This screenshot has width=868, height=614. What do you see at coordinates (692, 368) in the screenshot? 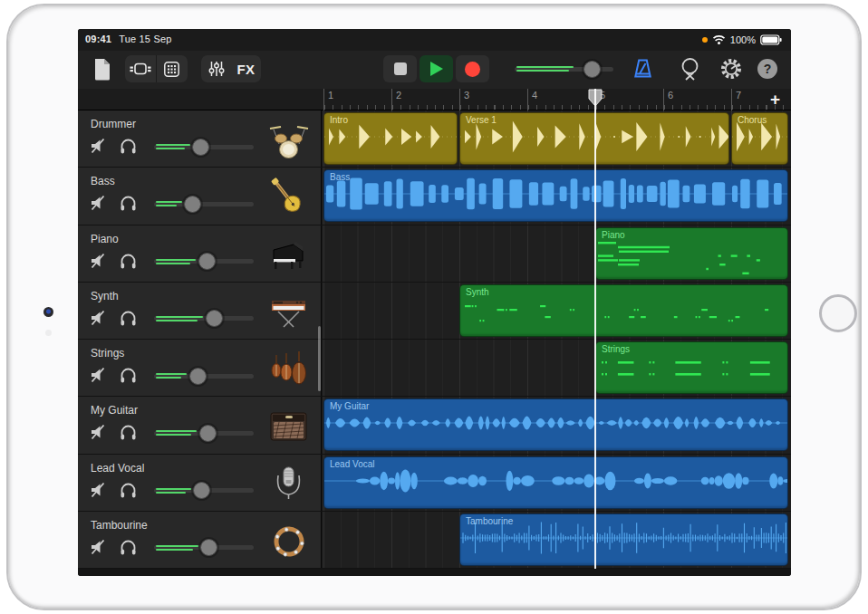
I see `region-strings: Strings` at bounding box center [692, 368].